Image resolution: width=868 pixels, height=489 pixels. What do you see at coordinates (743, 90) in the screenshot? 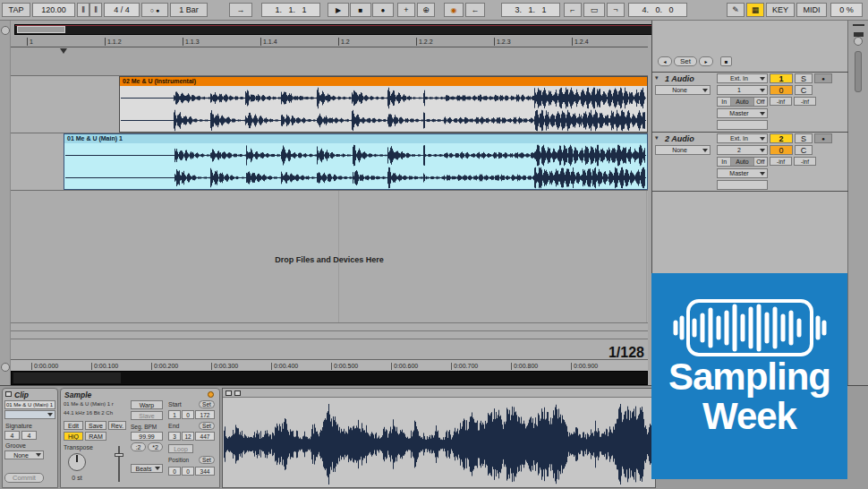
I see `input-channel-select: 1` at bounding box center [743, 90].